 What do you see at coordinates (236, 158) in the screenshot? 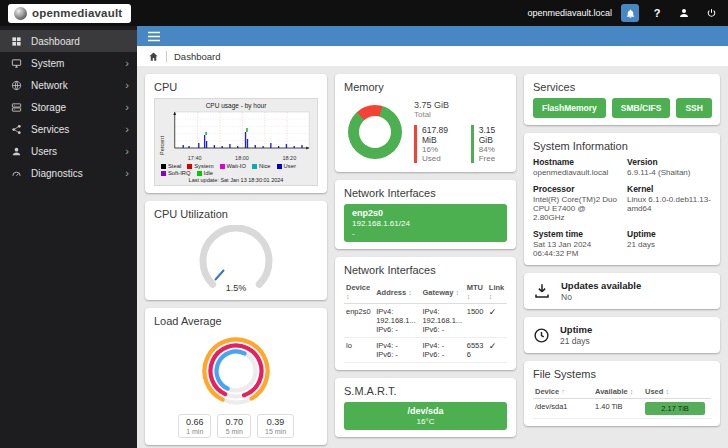
I see `rrd-x-axis-ticks: 17:40 18:00 18:20` at bounding box center [236, 158].